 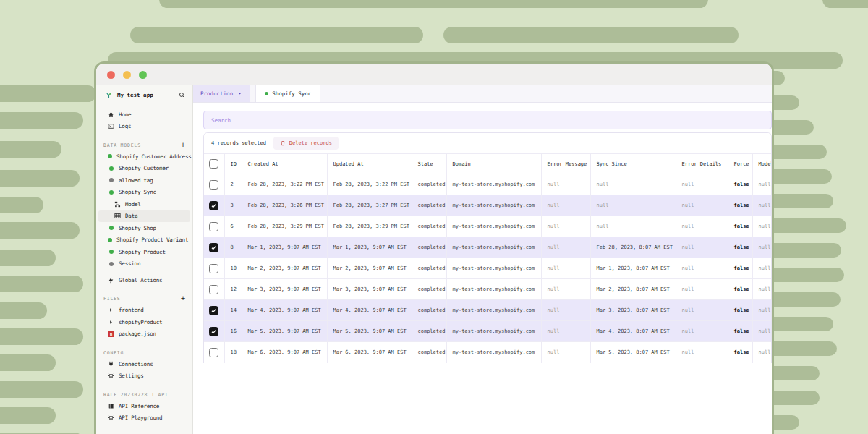 I want to click on search-icon, so click(x=182, y=95).